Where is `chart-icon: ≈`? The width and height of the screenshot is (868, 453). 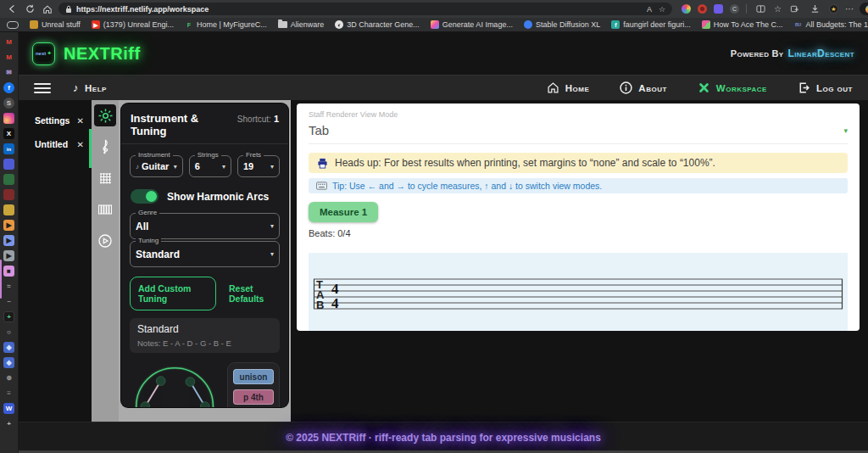
chart-icon: ≈ is located at coordinates (8, 287).